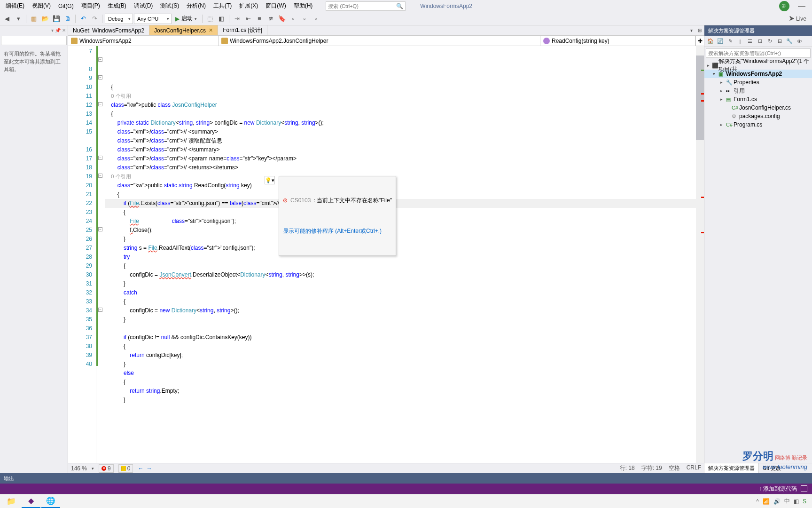  I want to click on toolbox-pin-icon: 📌, so click(58, 30).